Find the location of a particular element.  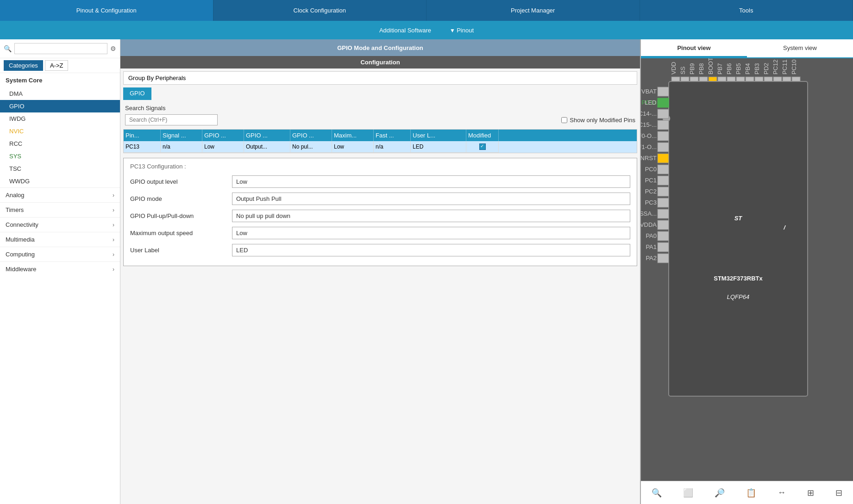

svg-text: PB4 is located at coordinates (747, 68).